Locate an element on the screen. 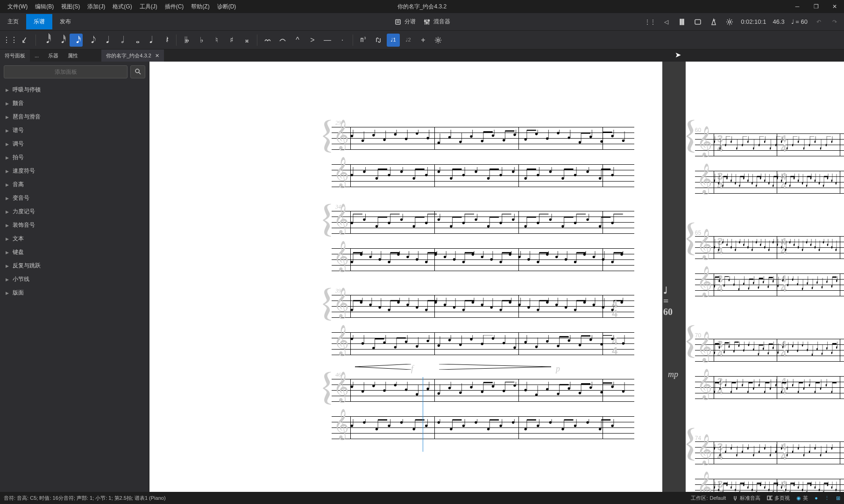 The image size is (844, 504). double-sharp-button: 𝄪 is located at coordinates (247, 40).